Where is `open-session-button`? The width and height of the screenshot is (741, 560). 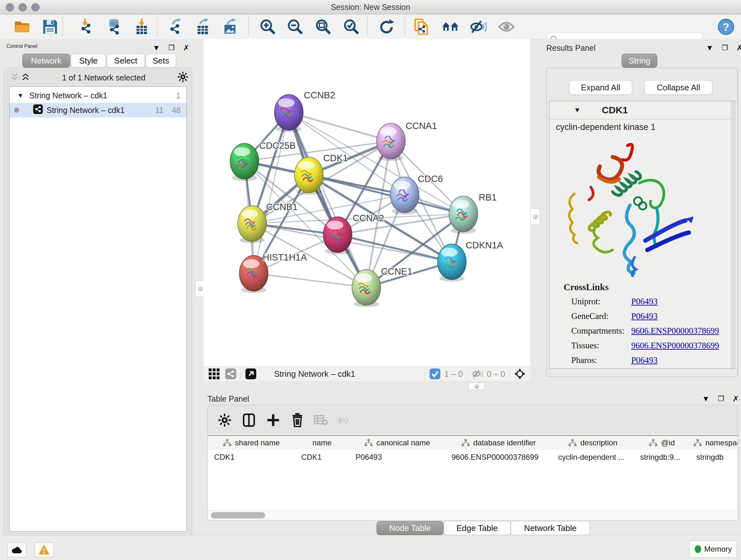 open-session-button is located at coordinates (22, 27).